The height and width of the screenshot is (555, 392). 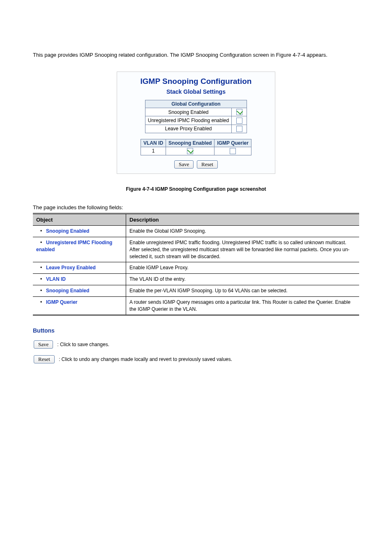 I want to click on save-desc: : Click to save changes., so click(x=83, y=345).